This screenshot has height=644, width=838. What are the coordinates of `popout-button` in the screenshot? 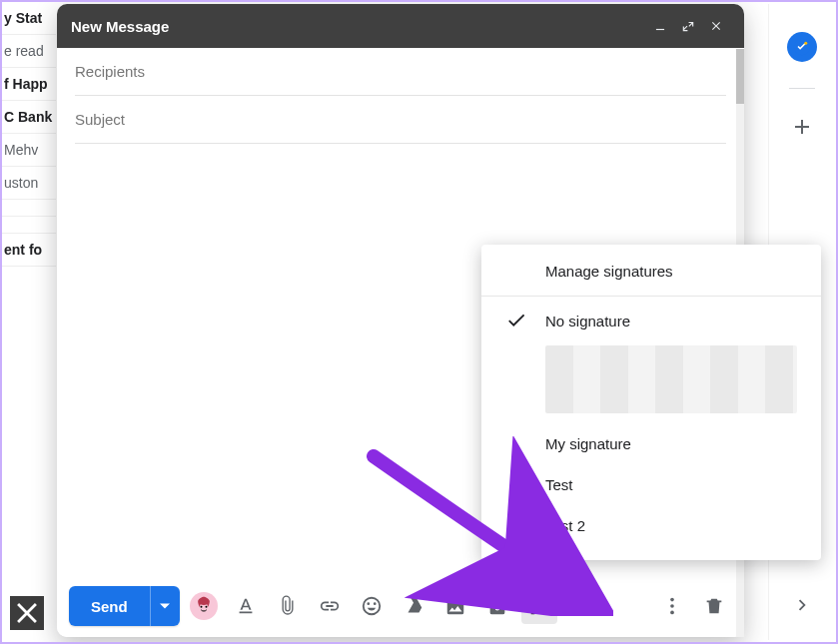 It's located at (688, 26).